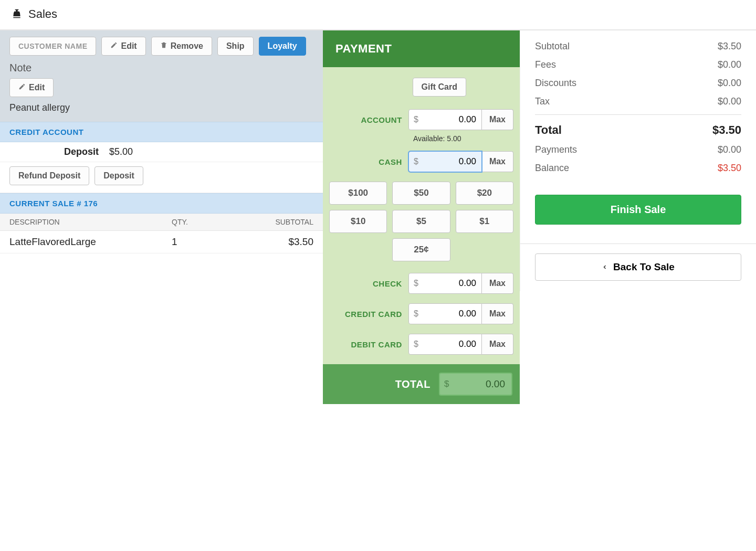 Image resolution: width=756 pixels, height=551 pixels. What do you see at coordinates (730, 150) in the screenshot?
I see `payments-value: $0.00` at bounding box center [730, 150].